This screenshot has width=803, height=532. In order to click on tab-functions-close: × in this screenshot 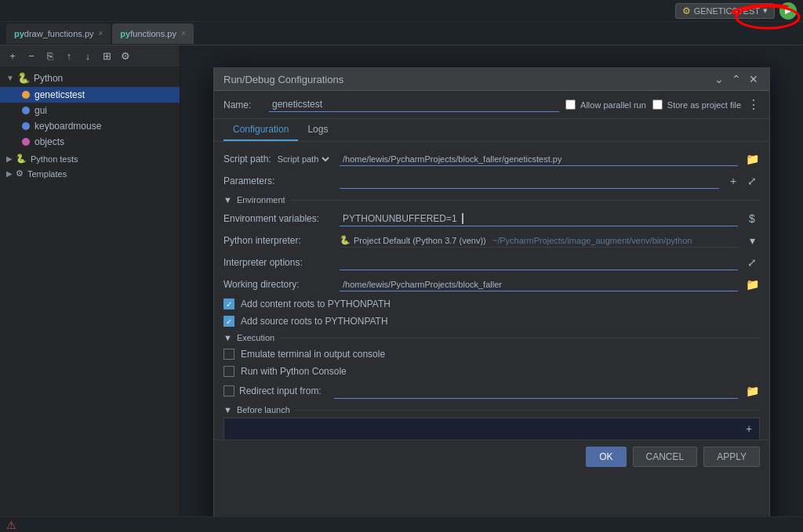, I will do `click(183, 33)`.